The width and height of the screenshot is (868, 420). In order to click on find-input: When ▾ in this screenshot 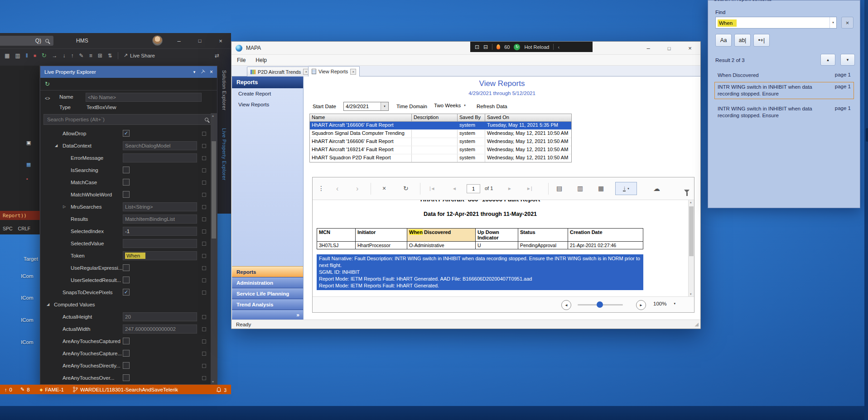, I will do `click(776, 23)`.